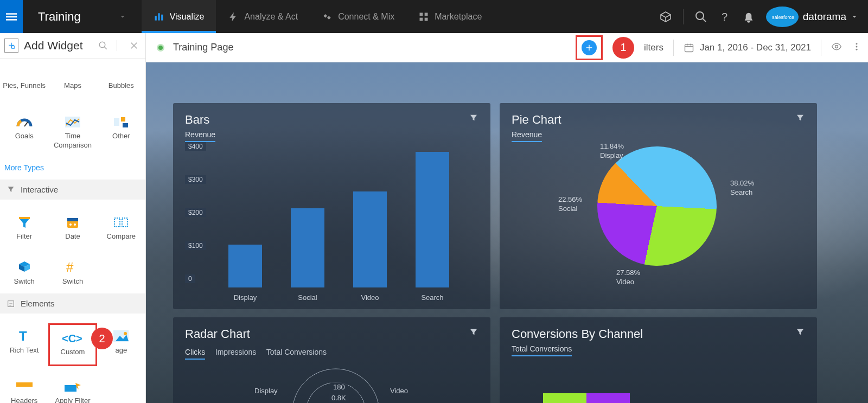 This screenshot has width=868, height=403. What do you see at coordinates (73, 388) in the screenshot?
I see `widget-type-apply-filter: Apply Filter` at bounding box center [73, 388].